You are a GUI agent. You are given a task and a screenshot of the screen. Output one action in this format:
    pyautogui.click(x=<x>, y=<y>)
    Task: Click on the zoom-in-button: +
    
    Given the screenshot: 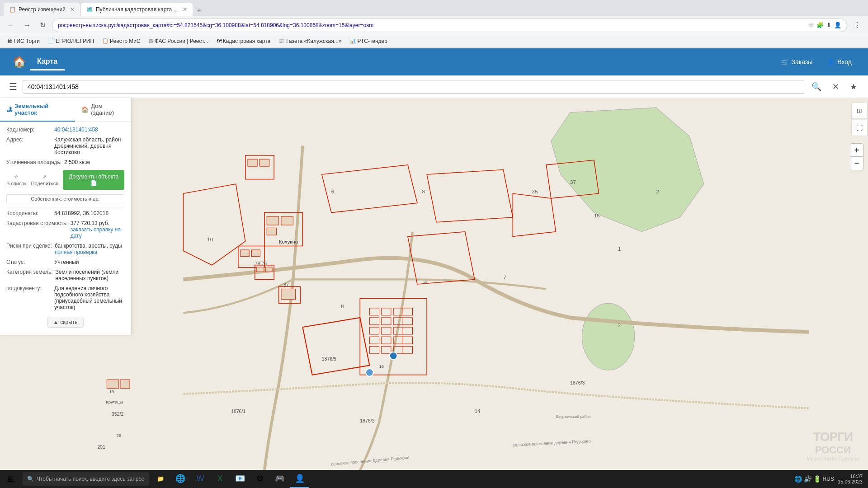 What is the action you would take?
    pyautogui.click(x=857, y=150)
    